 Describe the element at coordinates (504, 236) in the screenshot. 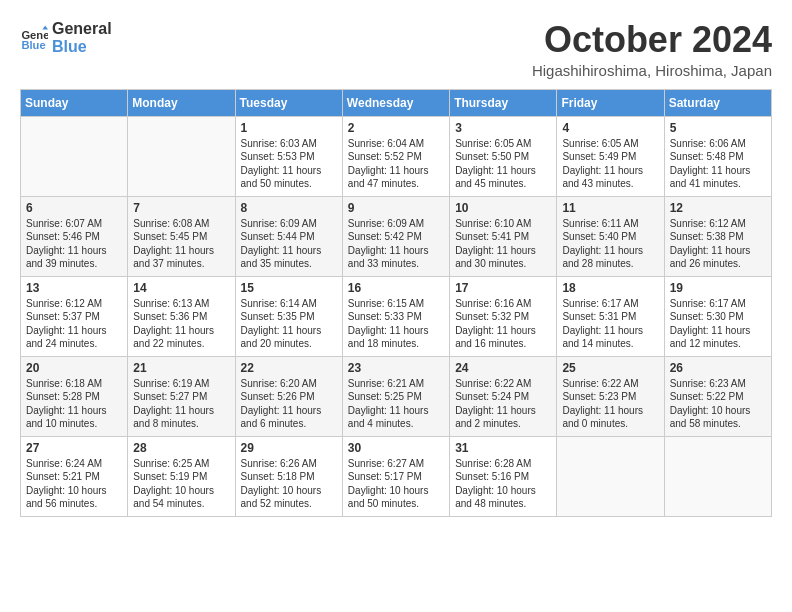

I see `calendar-cell: 10Sunrise: 6:10 AM Sunset: 5:41 PM Dayli…` at that location.